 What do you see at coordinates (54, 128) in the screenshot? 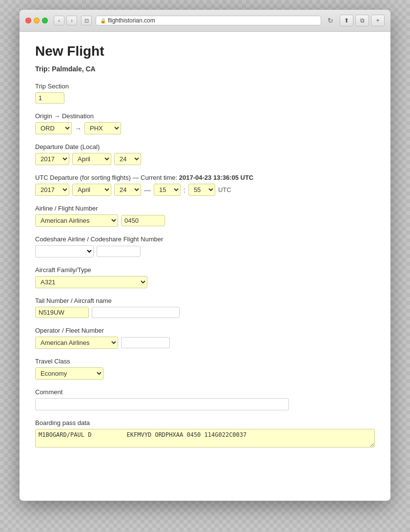
I see `origin-select: ORD LAX JFK PHX` at bounding box center [54, 128].